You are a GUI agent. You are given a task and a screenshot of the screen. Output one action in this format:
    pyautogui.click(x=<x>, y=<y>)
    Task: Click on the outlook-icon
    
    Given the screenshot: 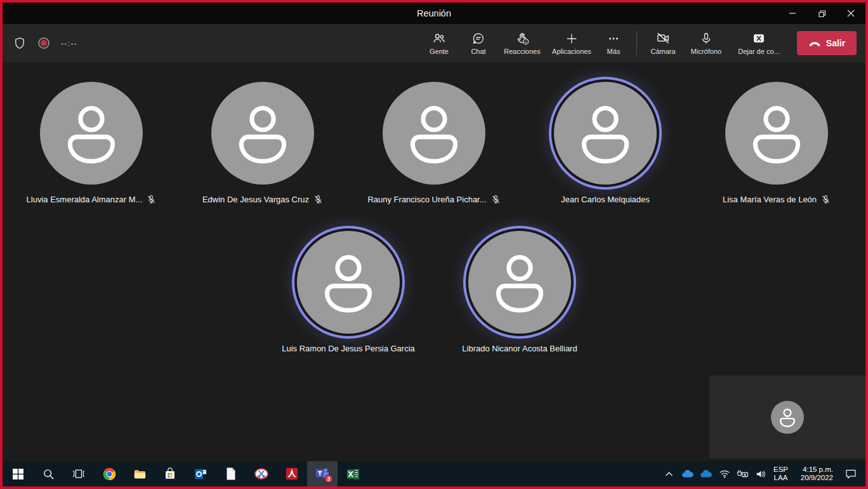 What is the action you would take?
    pyautogui.click(x=201, y=474)
    